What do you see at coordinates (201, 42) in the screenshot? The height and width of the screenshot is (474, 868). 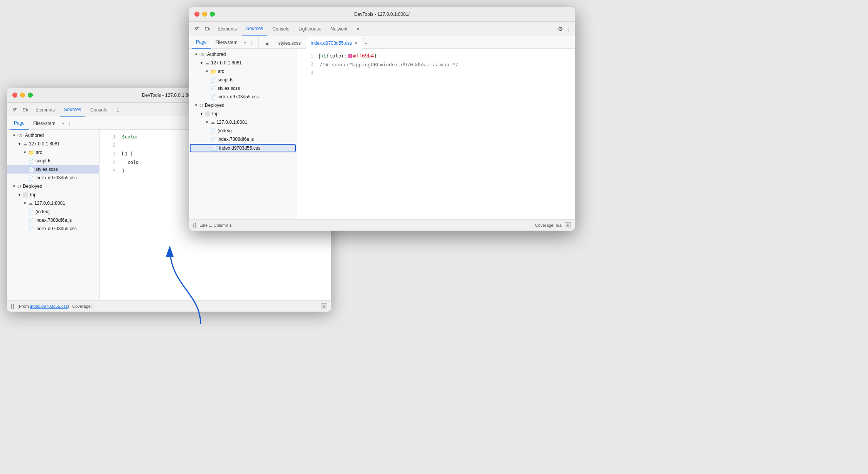 I see `subtab-page-front: Page` at bounding box center [201, 42].